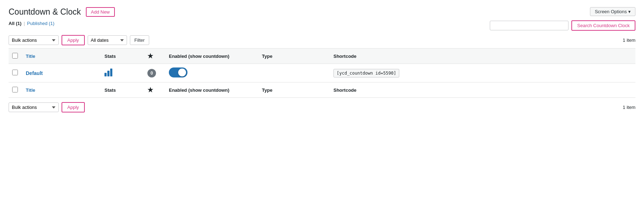 The image size is (644, 206). Describe the element at coordinates (294, 56) in the screenshot. I see `column-header-type: Type` at that location.